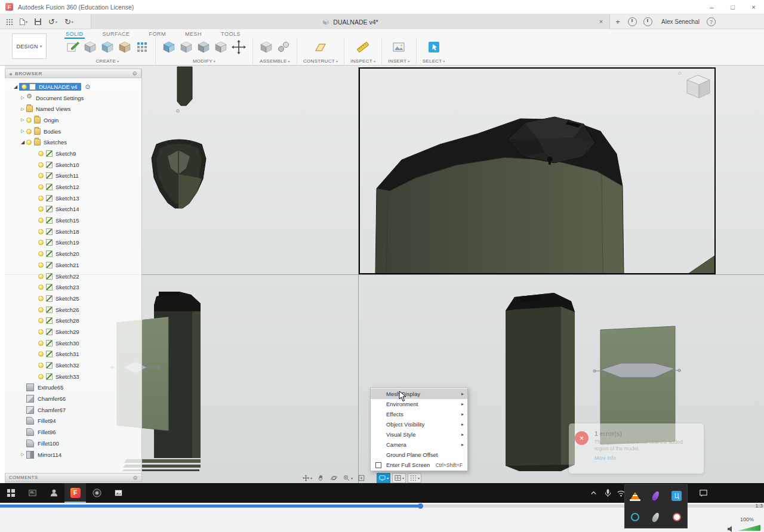 The image size is (764, 532). I want to click on select-tool-icon, so click(434, 47).